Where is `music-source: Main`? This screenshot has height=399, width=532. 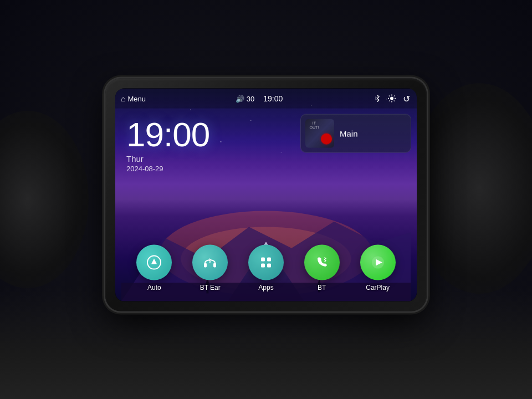
music-source: Main is located at coordinates (372, 133).